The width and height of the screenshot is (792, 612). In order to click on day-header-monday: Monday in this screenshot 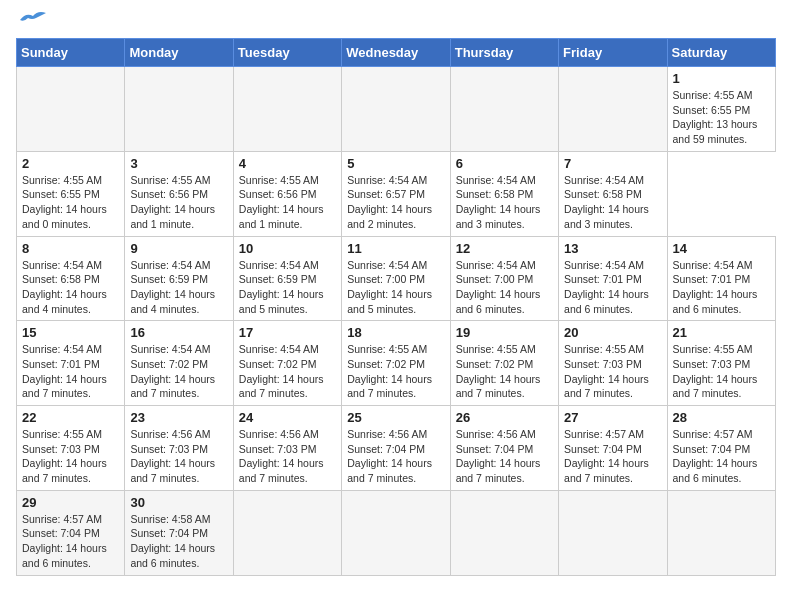, I will do `click(179, 53)`.